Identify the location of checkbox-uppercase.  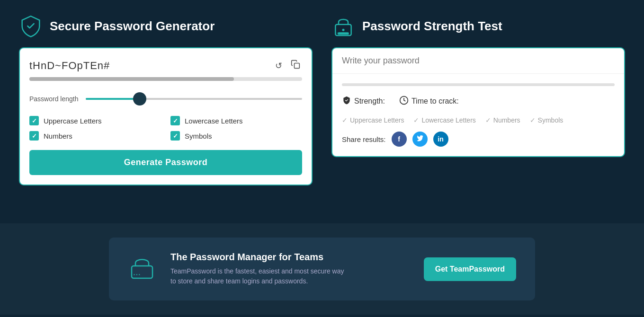
(34, 121).